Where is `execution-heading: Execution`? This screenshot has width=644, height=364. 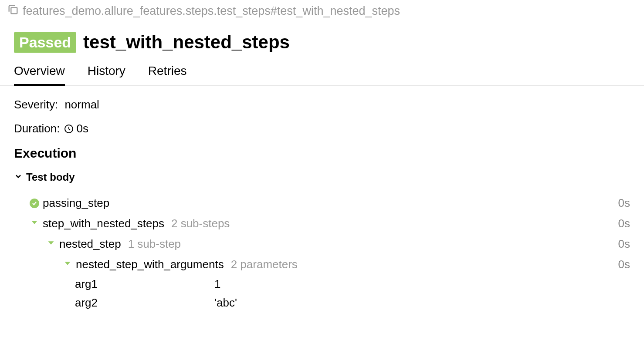
execution-heading: Execution is located at coordinates (322, 153).